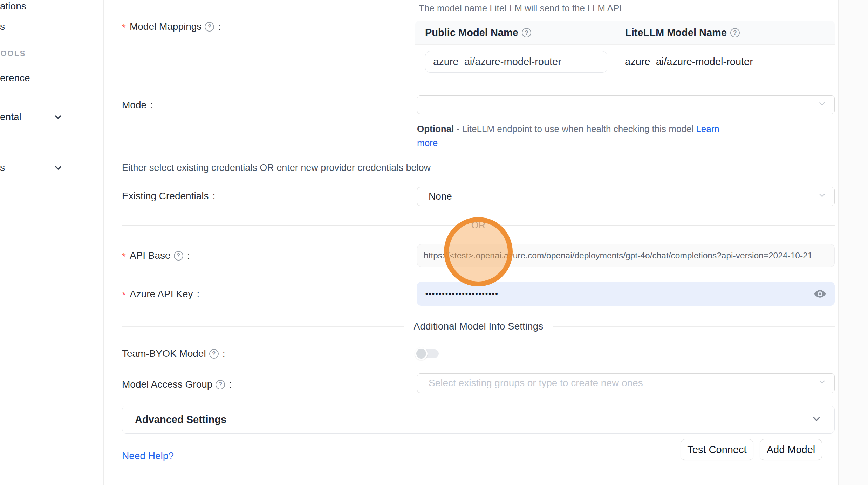 This screenshot has width=868, height=485. What do you see at coordinates (13, 6) in the screenshot?
I see `sidebar-item-top: ations` at bounding box center [13, 6].